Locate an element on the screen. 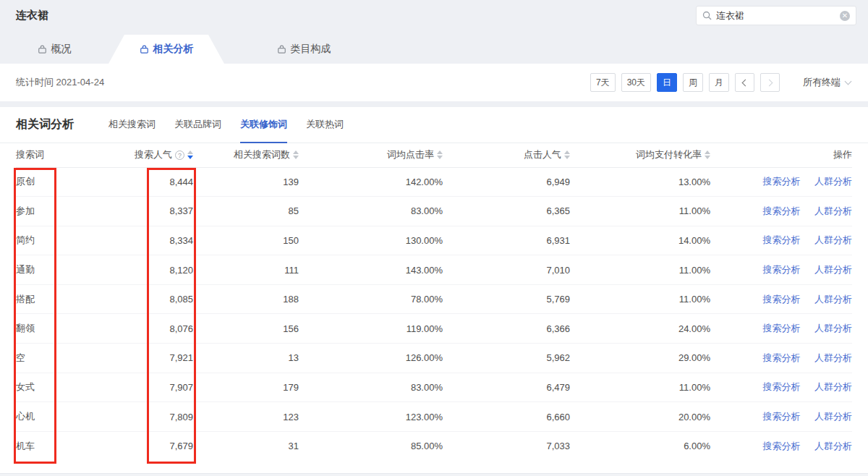 The image size is (868, 476). section-tab-bar: 相关搜索词 关联品牌词 关联修饰词 关联热词 is located at coordinates (226, 125).